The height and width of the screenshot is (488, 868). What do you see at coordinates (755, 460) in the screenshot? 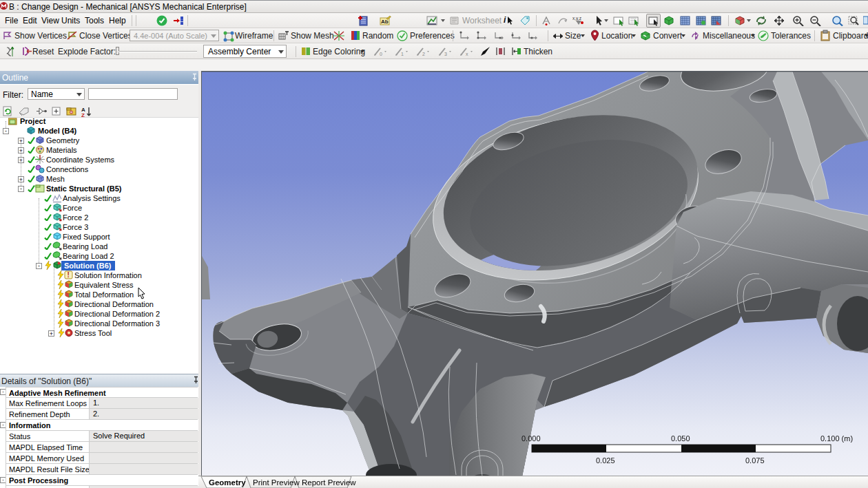
I see `svg-text: 0.075` at bounding box center [755, 460].